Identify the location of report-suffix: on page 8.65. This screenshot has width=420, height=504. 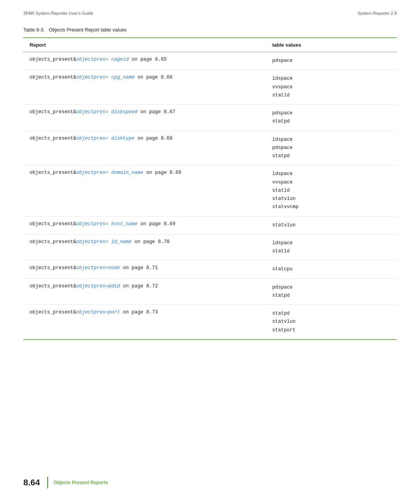
(148, 60).